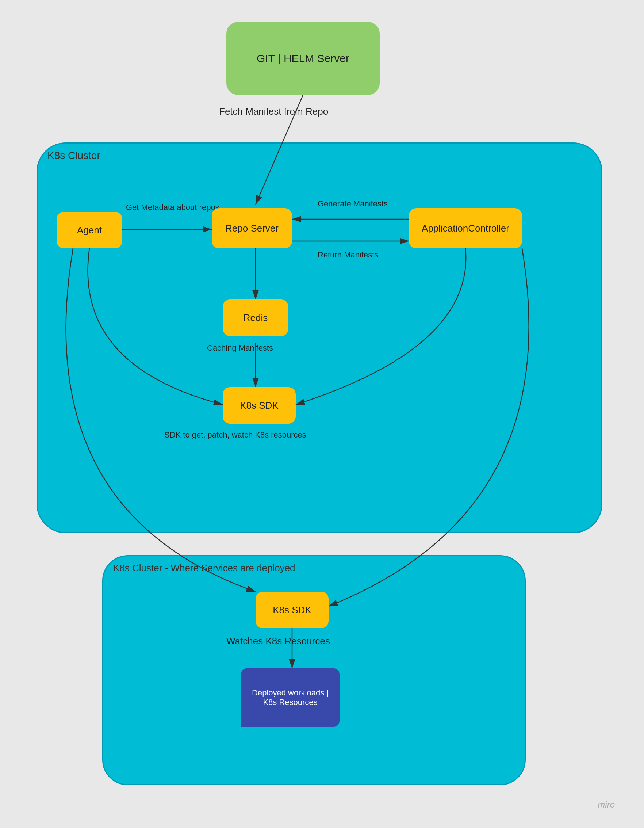  Describe the element at coordinates (74, 155) in the screenshot. I see `k8s-cluster-label: K8s Cluster` at that location.